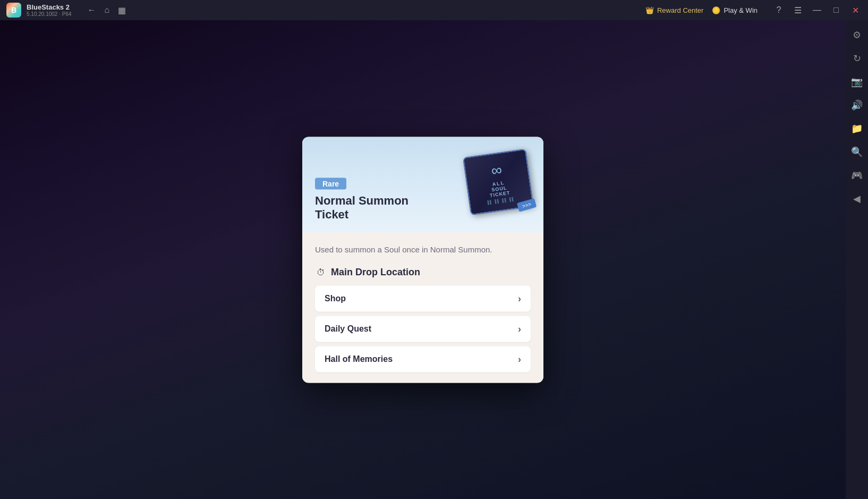  What do you see at coordinates (680, 11) in the screenshot?
I see `reward-center-label: Reward Center` at bounding box center [680, 11].